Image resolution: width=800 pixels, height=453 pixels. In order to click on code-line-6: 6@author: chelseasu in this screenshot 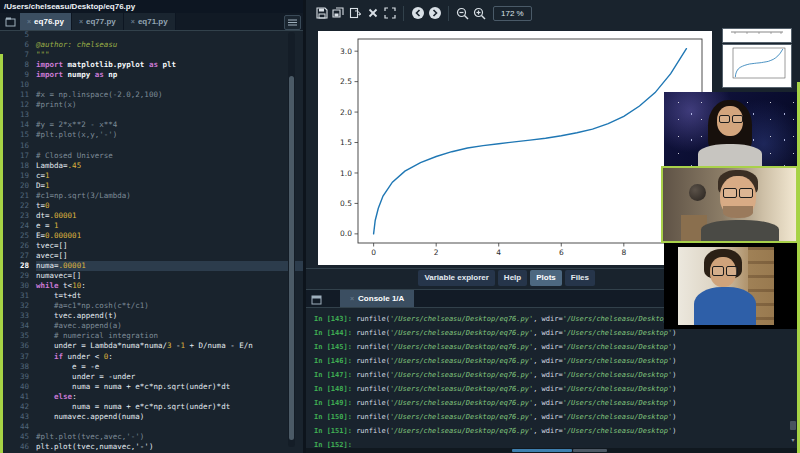, I will do `click(152, 45)`.